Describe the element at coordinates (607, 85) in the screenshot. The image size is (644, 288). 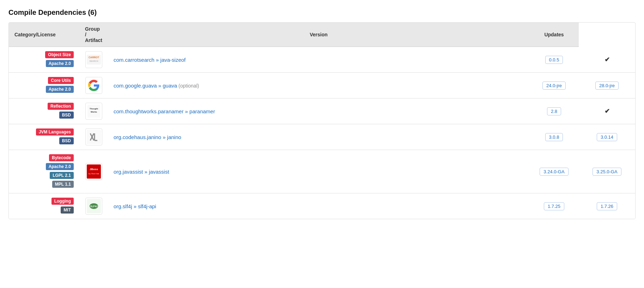
I see `updates-cell: 28.0-jre` at that location.